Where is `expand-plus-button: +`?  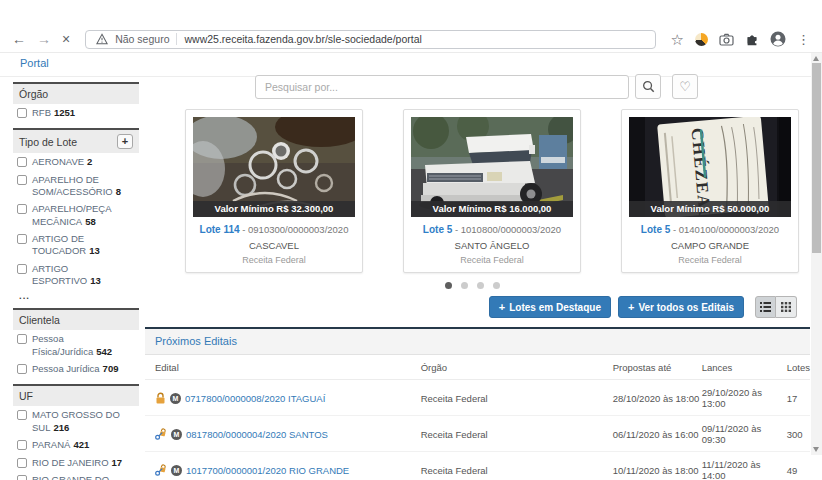 expand-plus-button: + is located at coordinates (125, 142).